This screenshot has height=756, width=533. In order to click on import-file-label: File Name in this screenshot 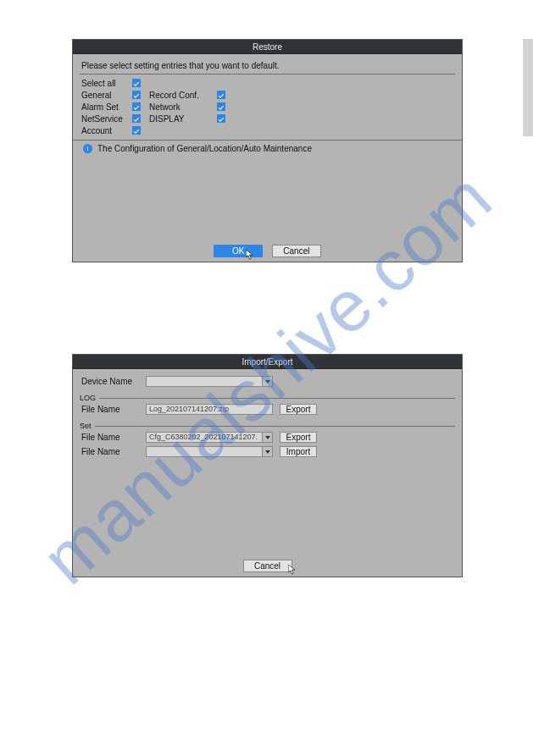, I will do `click(114, 452)`.